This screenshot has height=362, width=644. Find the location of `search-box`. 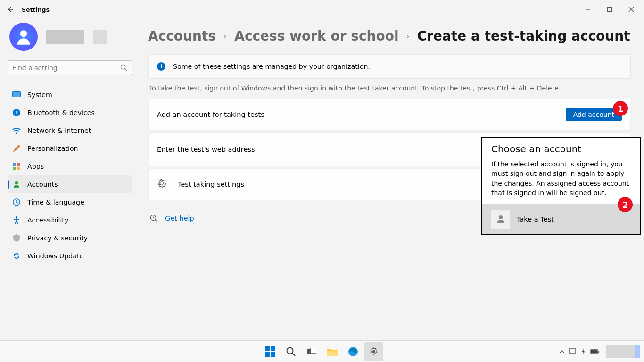

search-box is located at coordinates (70, 68).